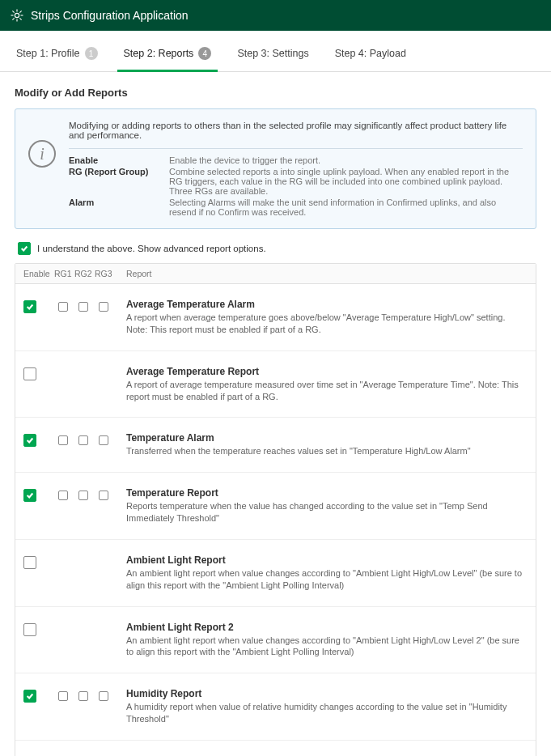  What do you see at coordinates (371, 53) in the screenshot?
I see `step-label: Step 4: Payload` at bounding box center [371, 53].